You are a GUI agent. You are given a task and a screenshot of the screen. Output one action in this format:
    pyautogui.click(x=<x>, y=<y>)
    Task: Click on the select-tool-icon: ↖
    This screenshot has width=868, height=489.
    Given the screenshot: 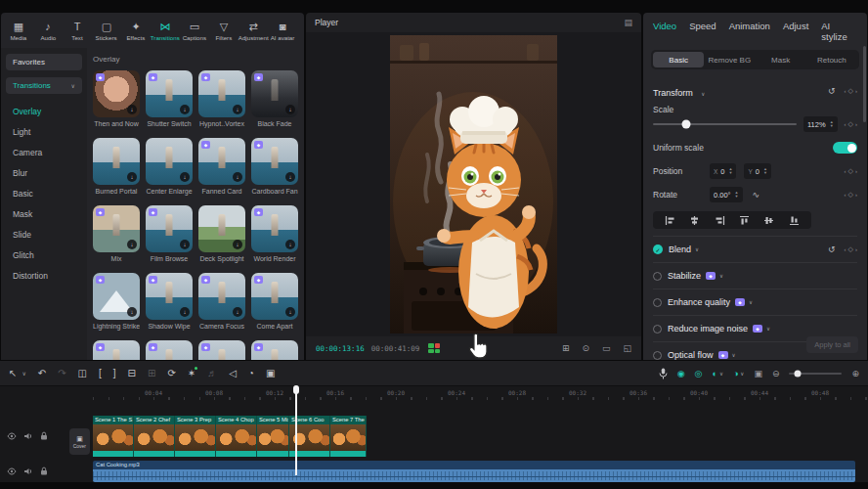 What is the action you would take?
    pyautogui.click(x=13, y=374)
    